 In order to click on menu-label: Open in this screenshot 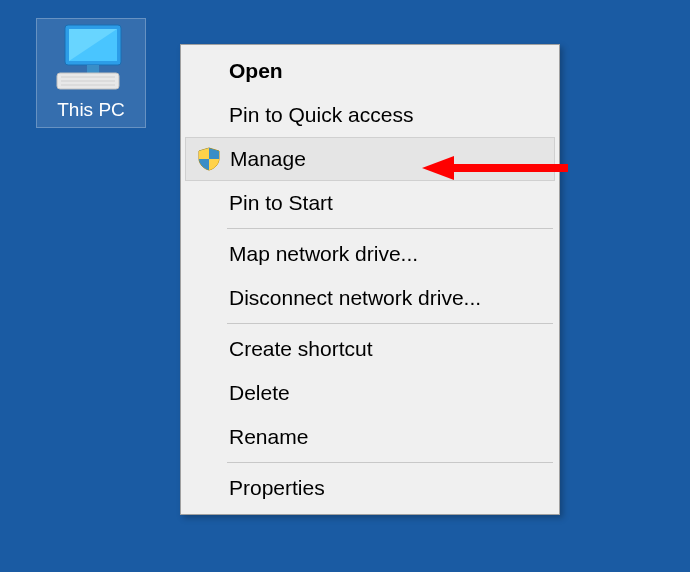, I will do `click(256, 71)`.